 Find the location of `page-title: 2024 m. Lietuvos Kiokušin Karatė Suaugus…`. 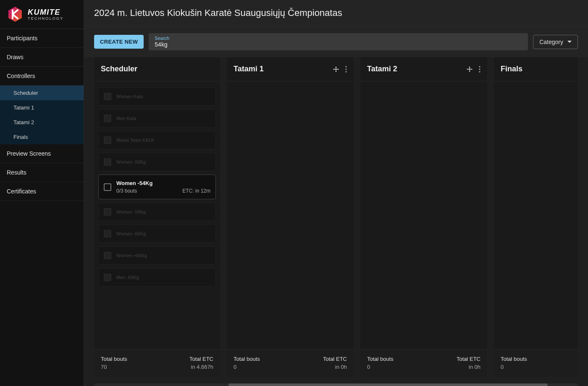

page-title: 2024 m. Lietuvos Kiokušin Karatė Suaugus… is located at coordinates (336, 13).